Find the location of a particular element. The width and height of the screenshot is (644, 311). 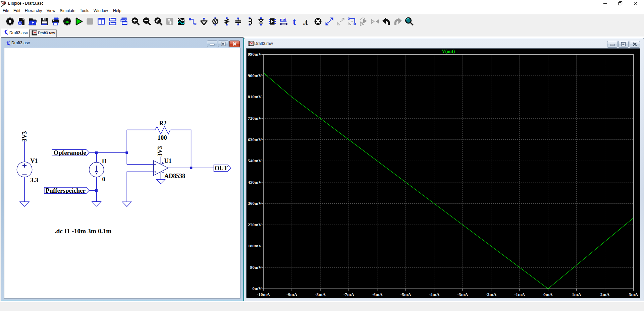

svg-text: 990mV is located at coordinates (255, 54).